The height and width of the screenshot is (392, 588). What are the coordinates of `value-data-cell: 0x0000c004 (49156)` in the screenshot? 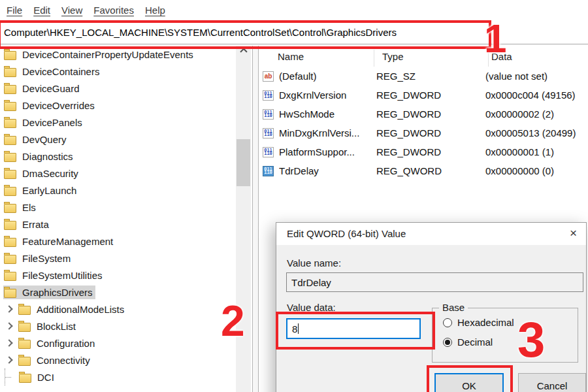 It's located at (537, 95).